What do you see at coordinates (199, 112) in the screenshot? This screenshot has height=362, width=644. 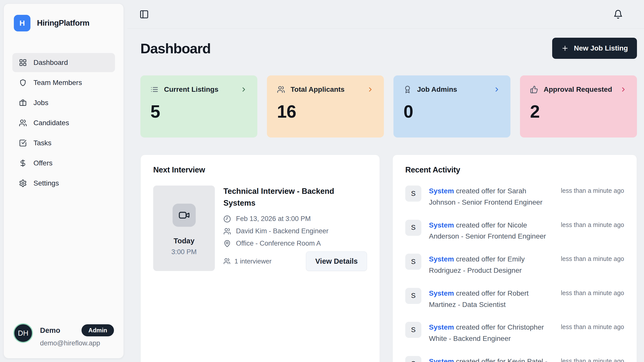 I see `stat-value: 5` at bounding box center [199, 112].